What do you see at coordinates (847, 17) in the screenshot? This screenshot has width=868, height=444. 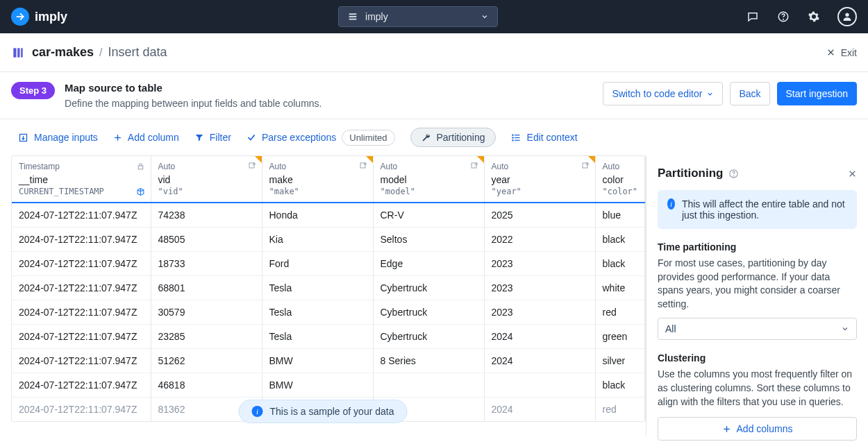 I see `avatar` at bounding box center [847, 17].